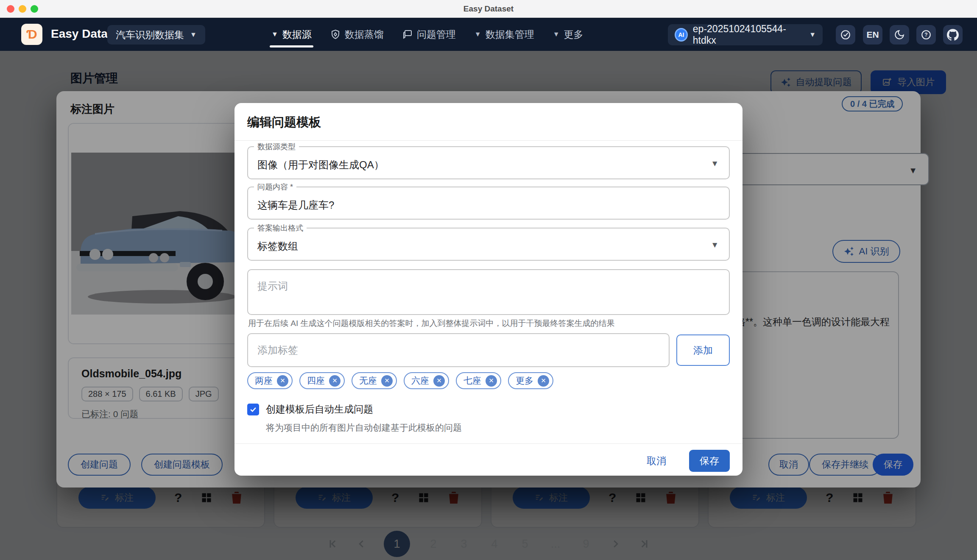  I want to click on modal-save-button: 保存, so click(709, 461).